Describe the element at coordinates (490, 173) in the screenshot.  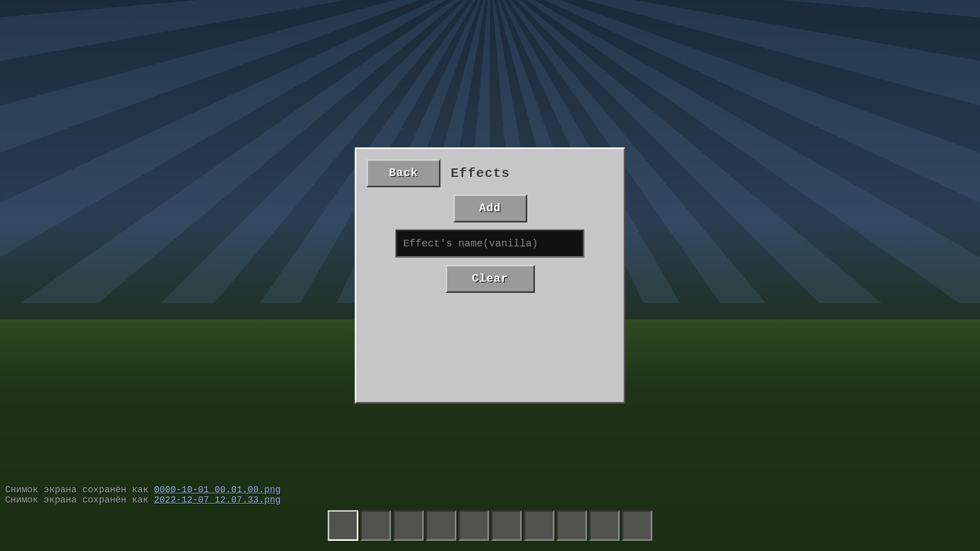
I see `dialog-top-row: Back Effects` at that location.